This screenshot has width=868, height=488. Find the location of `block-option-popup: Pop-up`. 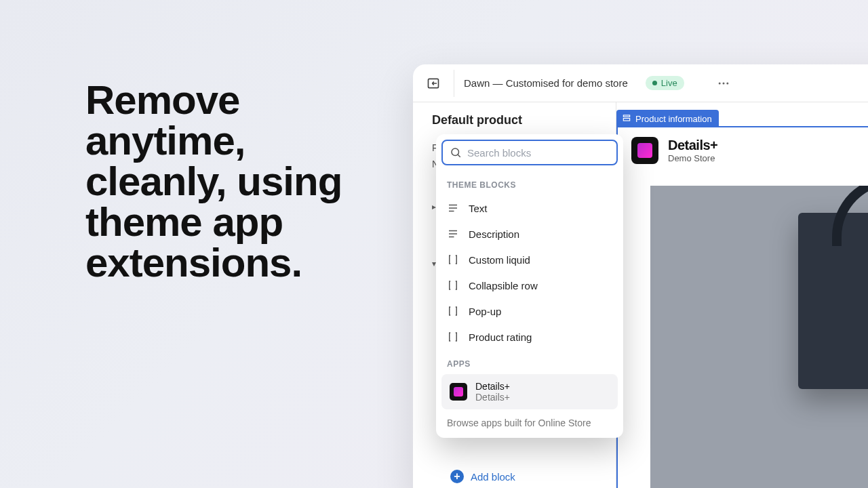

block-option-popup: Pop-up is located at coordinates (530, 311).